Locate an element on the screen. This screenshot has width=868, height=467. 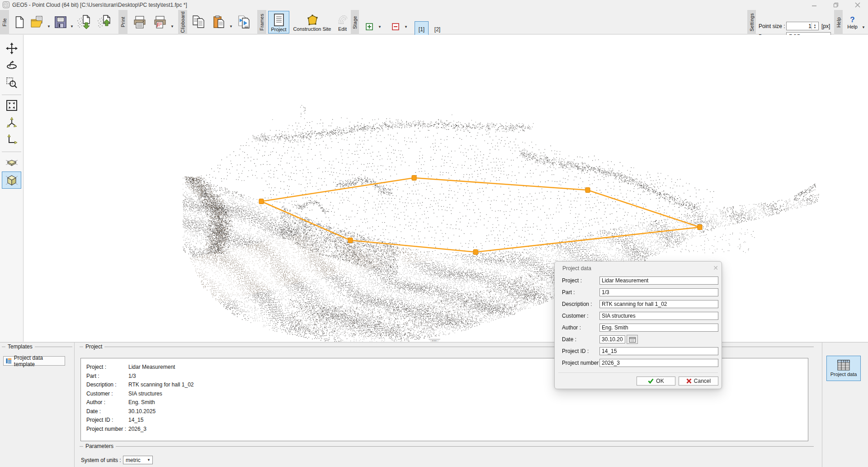
print-icon is located at coordinates (140, 22).